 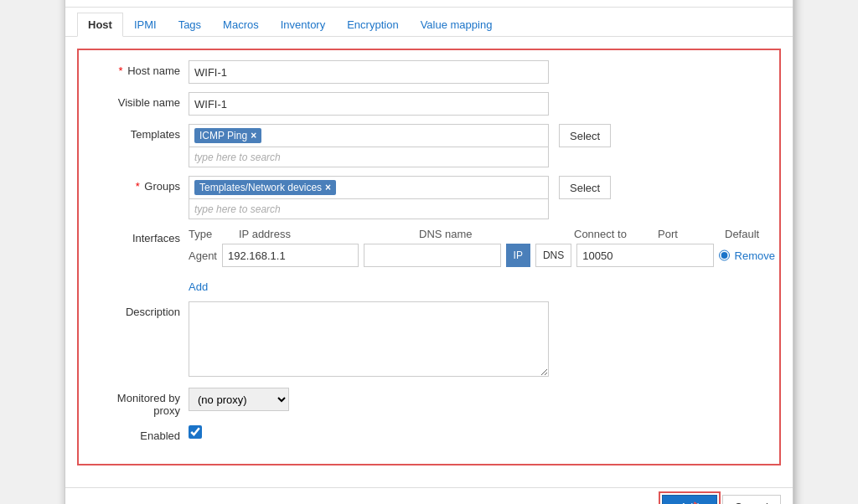 I want to click on connect-dns-button: DNS, so click(x=553, y=255).